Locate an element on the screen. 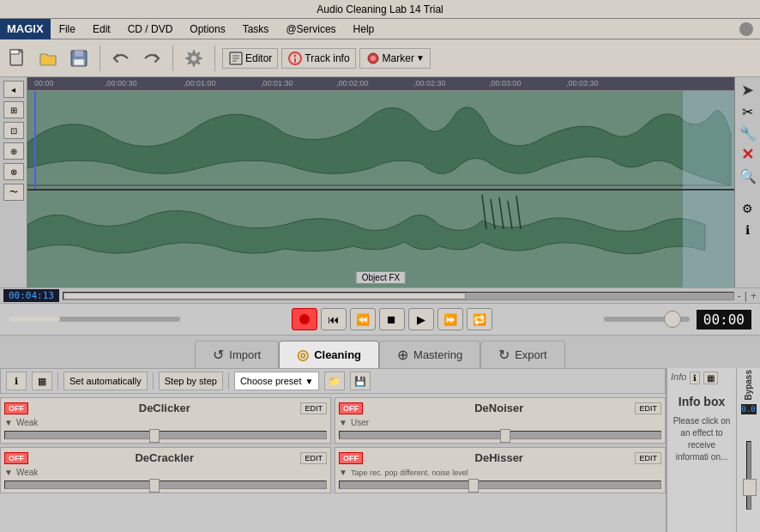 This screenshot has width=760, height=532. menu-options: Options is located at coordinates (208, 29).